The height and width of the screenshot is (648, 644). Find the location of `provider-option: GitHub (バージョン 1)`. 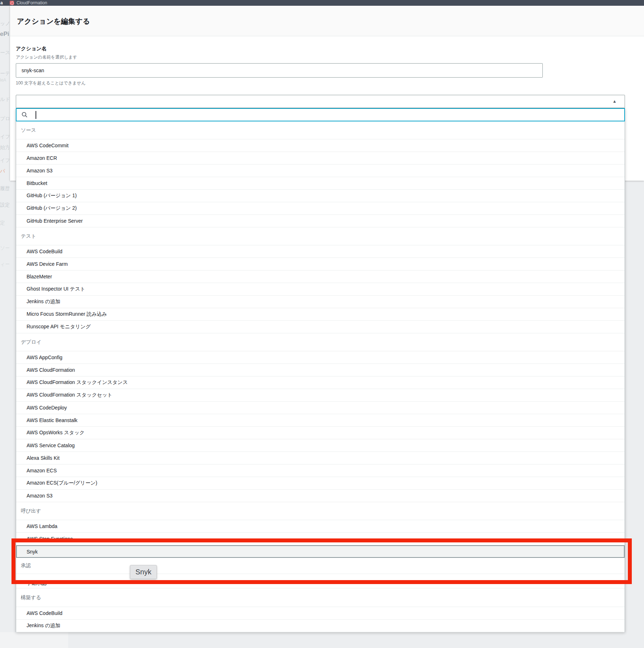

provider-option: GitHub (バージョン 1) is located at coordinates (320, 196).